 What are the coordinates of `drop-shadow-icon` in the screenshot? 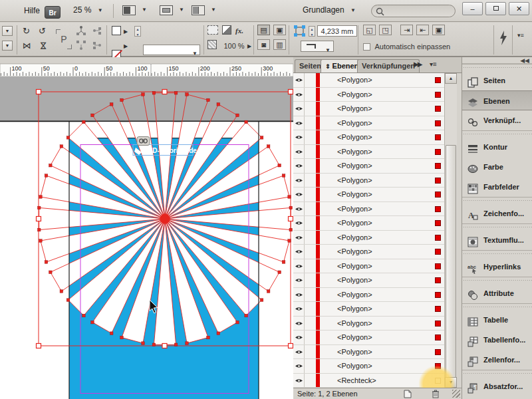 It's located at (227, 30).